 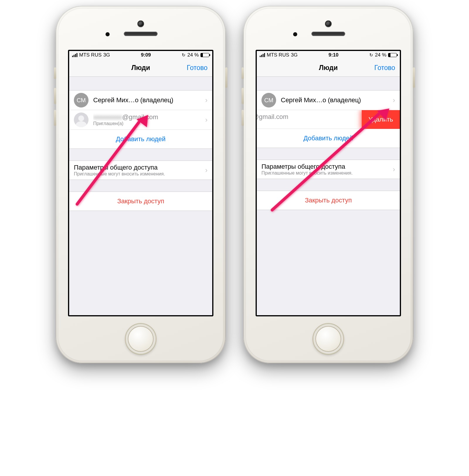 I want to click on clock: 9:10, so click(x=334, y=55).